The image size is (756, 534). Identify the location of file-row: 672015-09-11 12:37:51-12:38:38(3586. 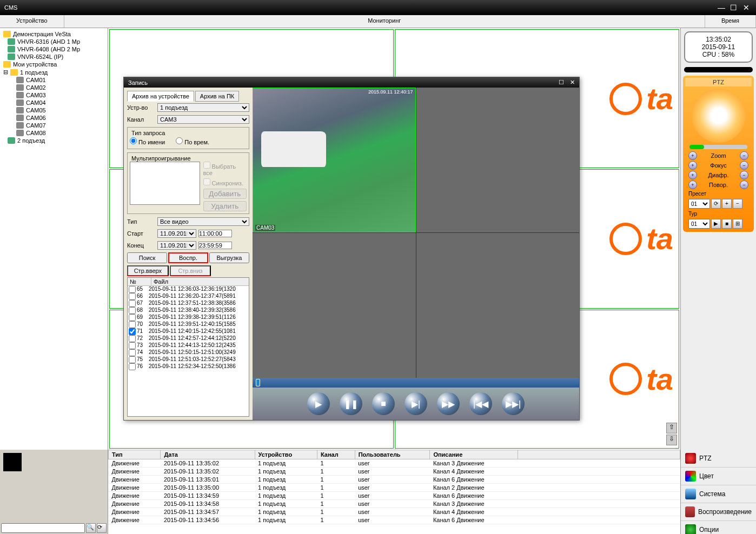
(188, 304).